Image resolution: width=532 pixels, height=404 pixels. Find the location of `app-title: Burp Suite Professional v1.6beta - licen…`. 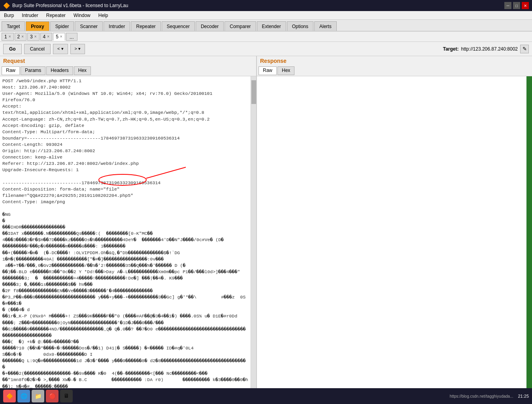

app-title: Burp Suite Professional v1.6beta - licen… is located at coordinates (70, 6).